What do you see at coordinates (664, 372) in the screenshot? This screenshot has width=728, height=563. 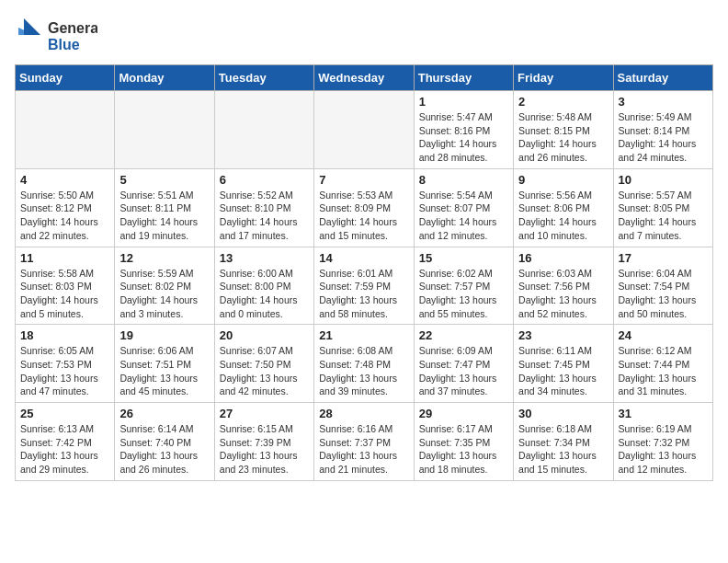 I see `day-info: Sunrise: 6:12 AM Sunset: 7:44 PM Dayligh…` at bounding box center [664, 372].